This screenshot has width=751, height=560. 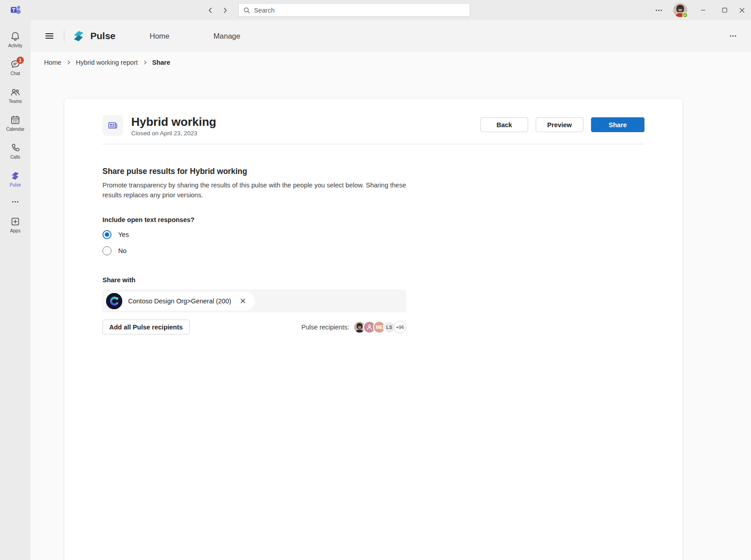 What do you see at coordinates (15, 36) in the screenshot?
I see `bell-icon` at bounding box center [15, 36].